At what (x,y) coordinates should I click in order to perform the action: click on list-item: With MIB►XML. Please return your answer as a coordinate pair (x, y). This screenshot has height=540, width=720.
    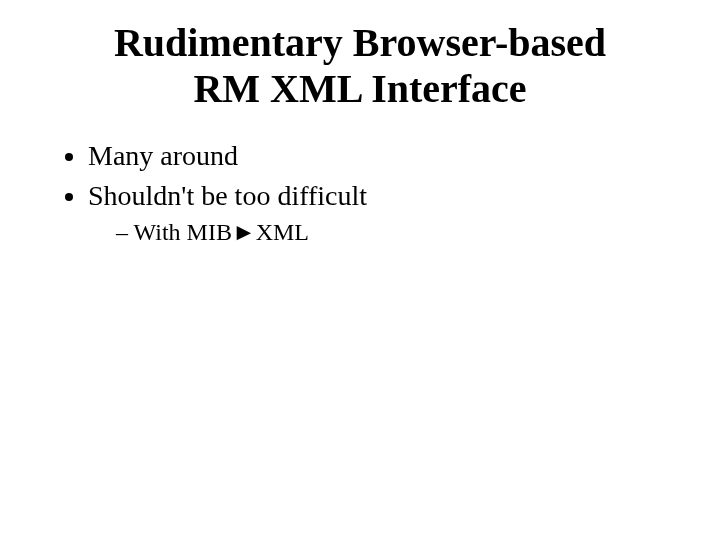
    Looking at the image, I should click on (388, 232).